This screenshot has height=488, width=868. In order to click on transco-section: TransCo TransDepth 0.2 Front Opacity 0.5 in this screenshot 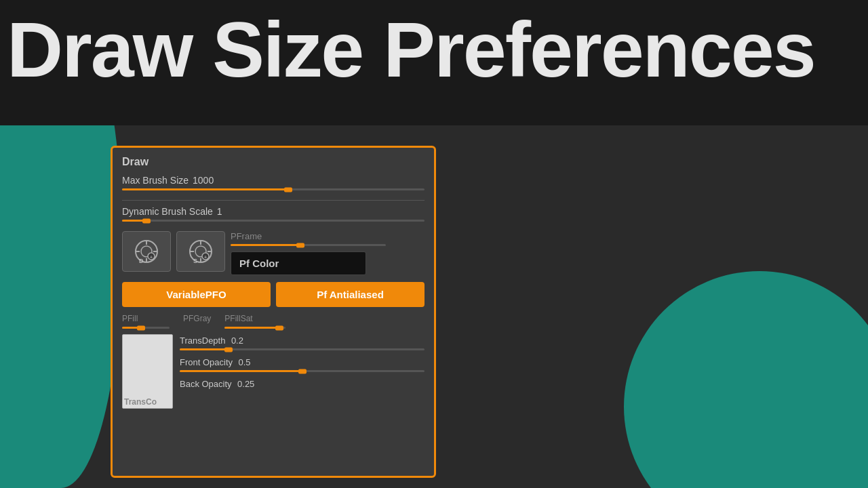, I will do `click(273, 371)`.